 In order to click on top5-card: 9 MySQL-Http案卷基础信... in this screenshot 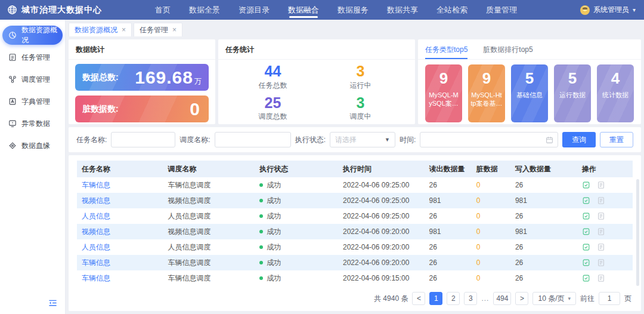, I will do `click(487, 93)`.